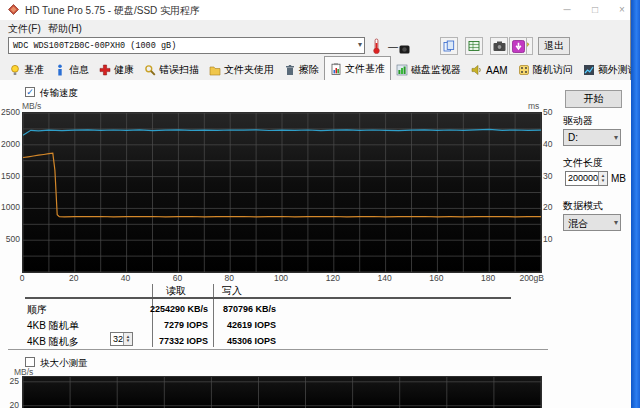 This screenshot has width=640, height=408. Describe the element at coordinates (376, 48) in the screenshot. I see `thermometer-icon` at that location.